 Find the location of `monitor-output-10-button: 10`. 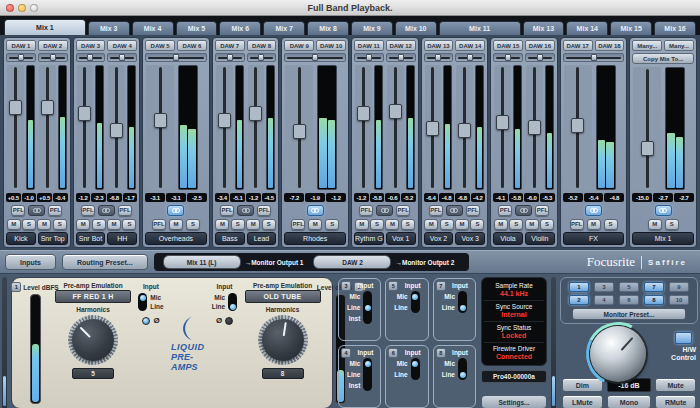

monitor-output-10-button: 10 is located at coordinates (679, 300).